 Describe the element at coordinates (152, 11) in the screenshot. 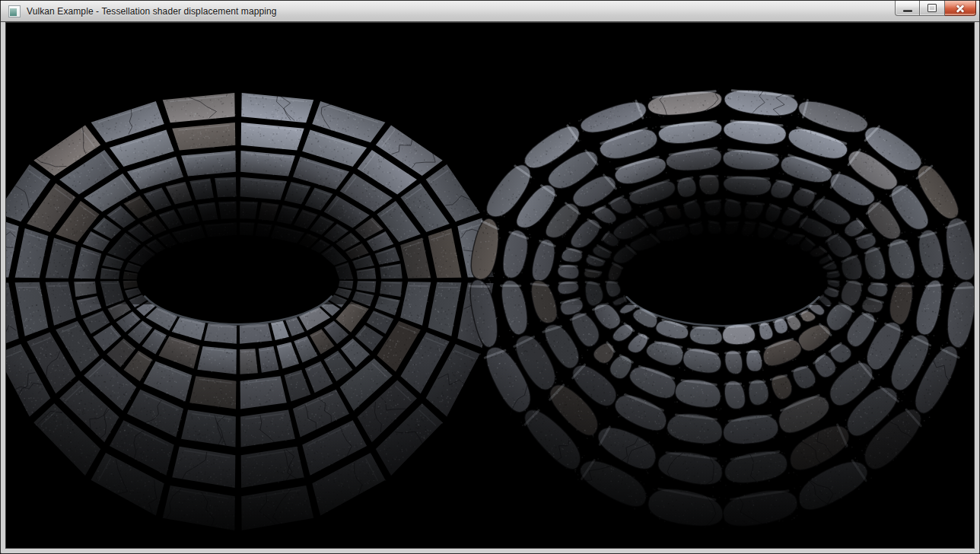

I see `window-title: Vulkan Example - Tessellation shader dis…` at that location.